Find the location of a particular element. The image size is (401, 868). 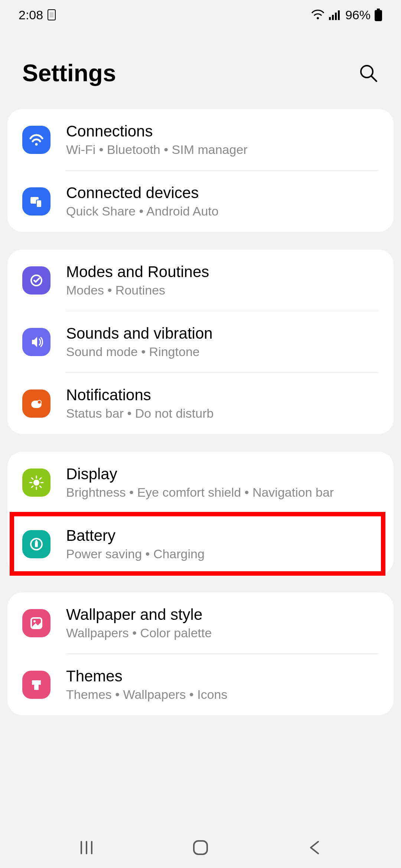

settings-item-title: Battery is located at coordinates (222, 536).